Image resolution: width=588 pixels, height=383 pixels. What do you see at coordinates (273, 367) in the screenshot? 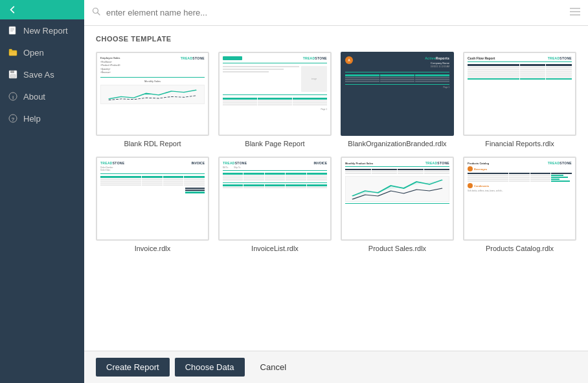
I see `cancel-button: Cancel` at bounding box center [273, 367].